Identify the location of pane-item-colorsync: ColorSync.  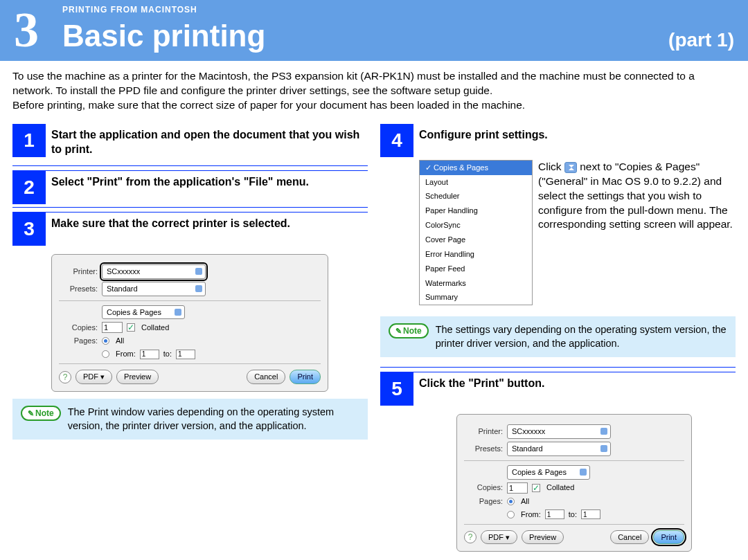
(476, 226).